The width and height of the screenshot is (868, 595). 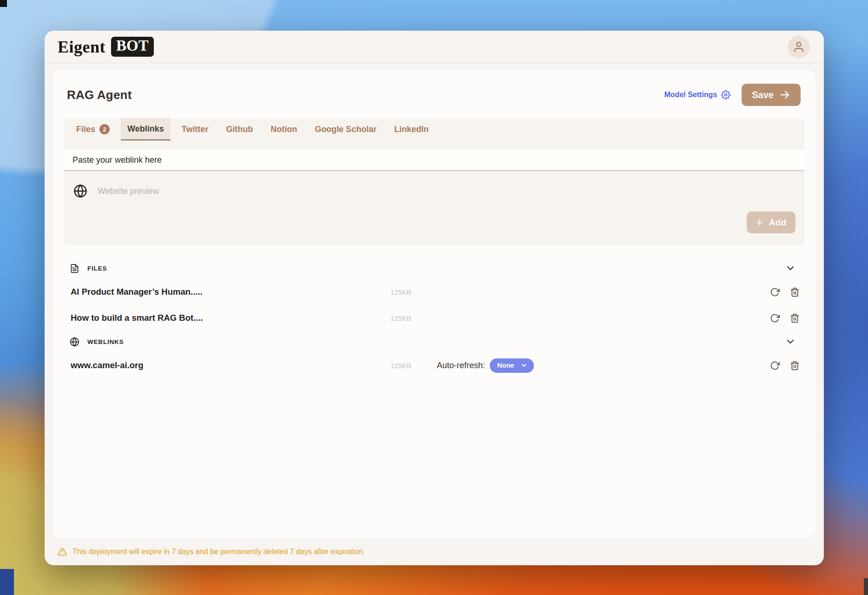 What do you see at coordinates (74, 269) in the screenshot?
I see `file-text-icon` at bounding box center [74, 269].